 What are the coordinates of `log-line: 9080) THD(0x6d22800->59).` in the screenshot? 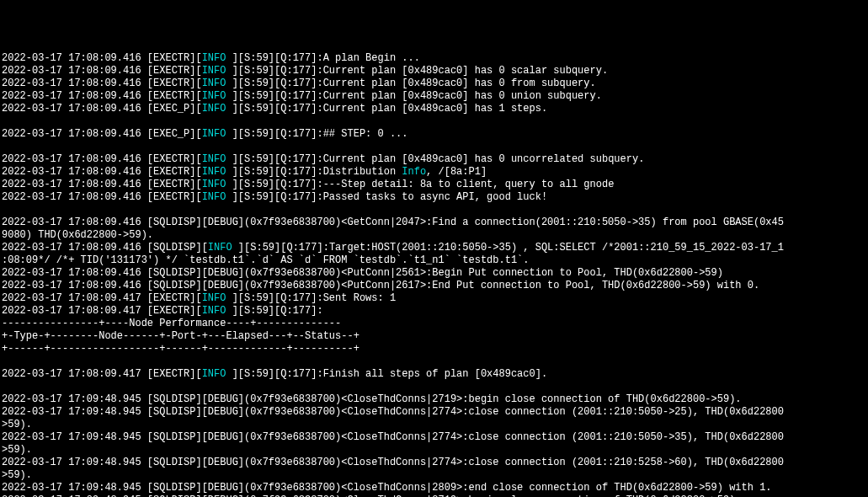 It's located at (434, 236).